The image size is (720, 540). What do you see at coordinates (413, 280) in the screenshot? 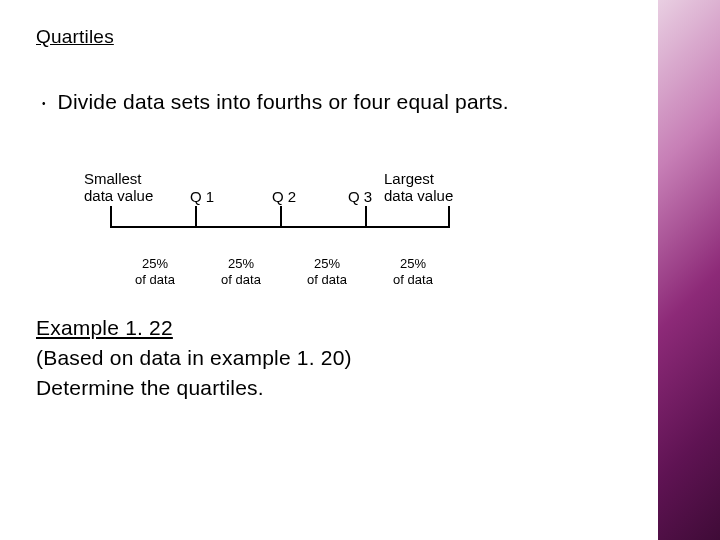
I see `segment-4-text: of data` at bounding box center [413, 280].